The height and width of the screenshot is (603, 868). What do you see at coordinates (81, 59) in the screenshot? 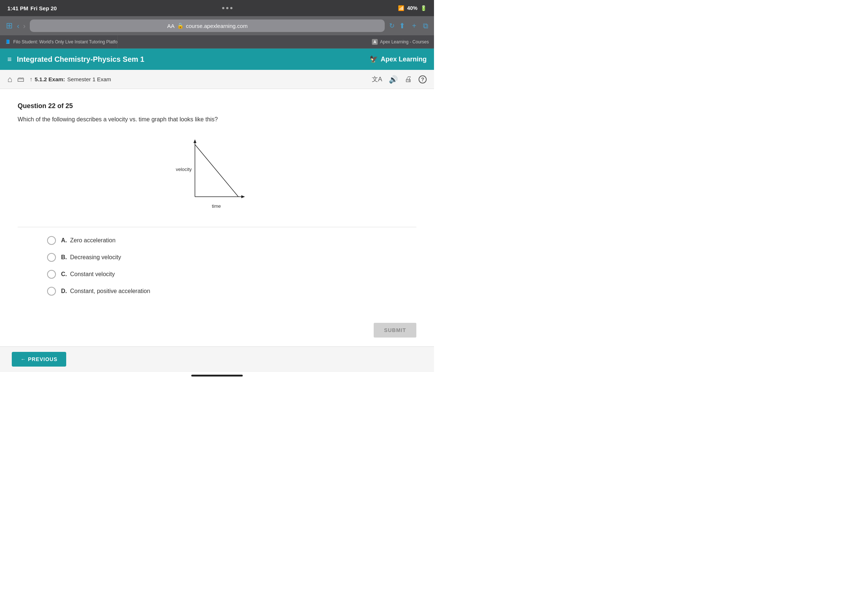
I see `app-title: Integrated Chemistry-Physics Sem 1` at bounding box center [81, 59].